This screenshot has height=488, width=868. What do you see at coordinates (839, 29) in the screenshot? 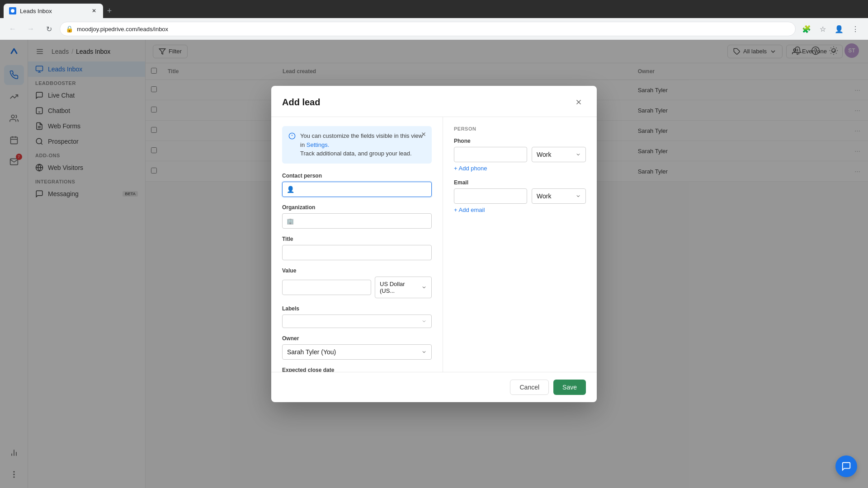
I see `profile-button: 👤` at bounding box center [839, 29].